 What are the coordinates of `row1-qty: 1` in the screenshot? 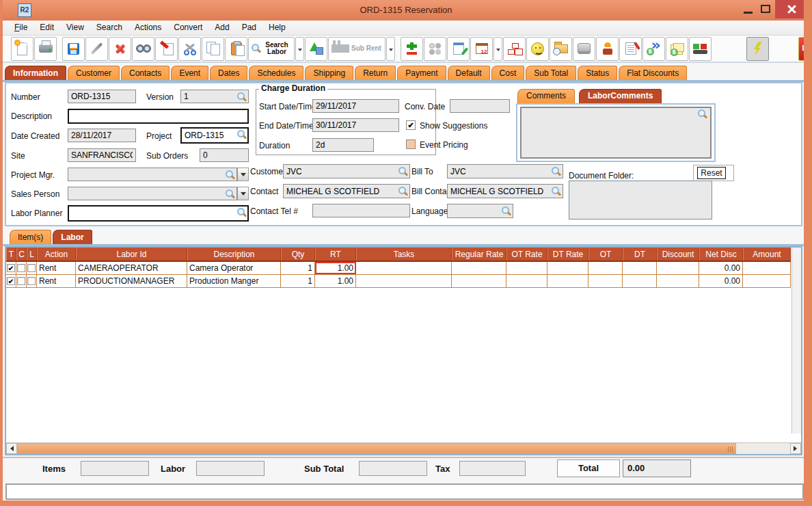 It's located at (298, 268).